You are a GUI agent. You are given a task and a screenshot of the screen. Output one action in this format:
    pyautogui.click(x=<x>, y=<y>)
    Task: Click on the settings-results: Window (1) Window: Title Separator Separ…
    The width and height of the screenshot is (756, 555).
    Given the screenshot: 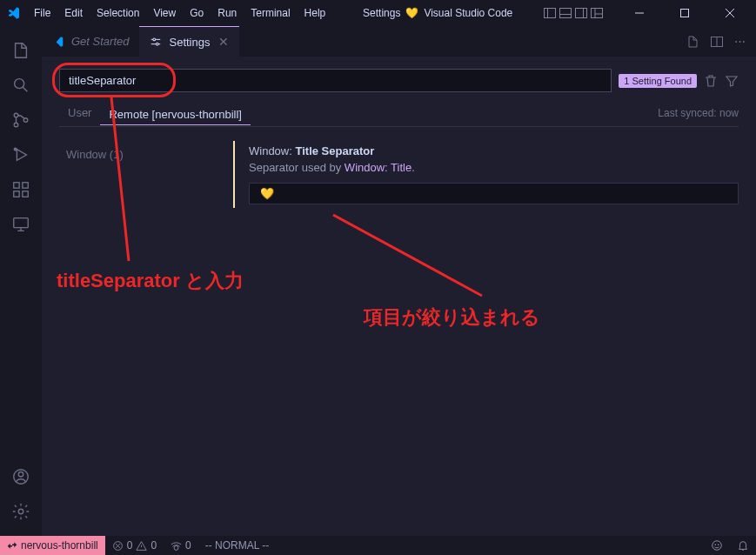 What is the action you would take?
    pyautogui.click(x=398, y=174)
    